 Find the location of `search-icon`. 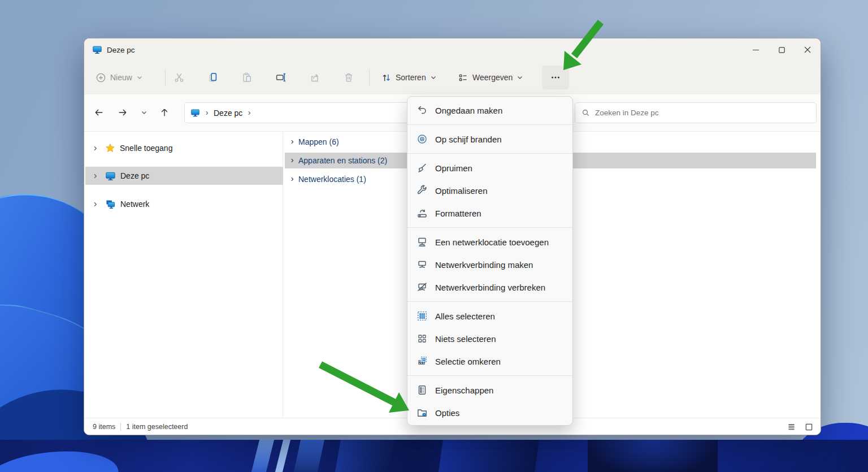

search-icon is located at coordinates (585, 113).